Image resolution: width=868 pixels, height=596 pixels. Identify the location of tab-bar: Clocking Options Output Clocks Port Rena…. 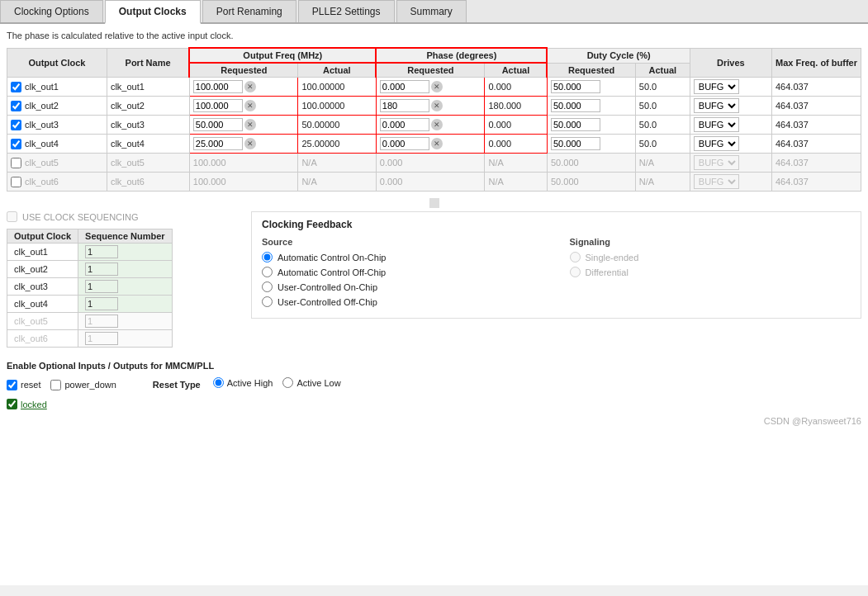
(434, 12).